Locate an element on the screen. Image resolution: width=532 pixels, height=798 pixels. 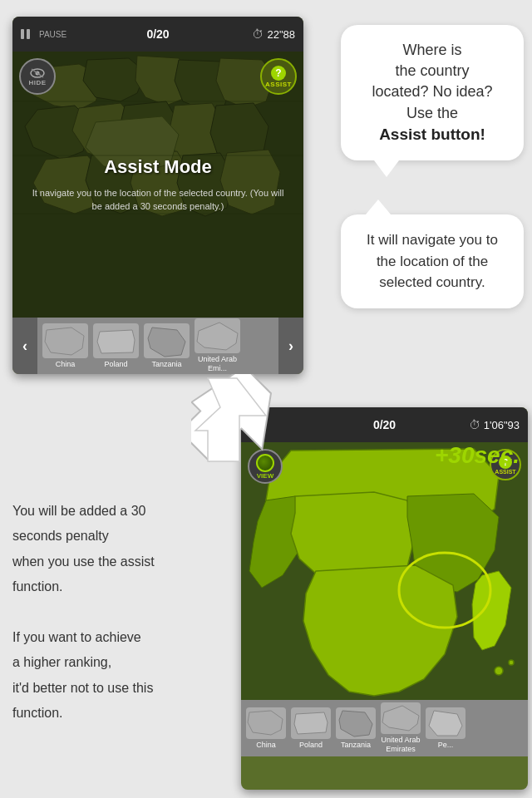
top-timer: ⏱ 22"88 is located at coordinates (273, 34).